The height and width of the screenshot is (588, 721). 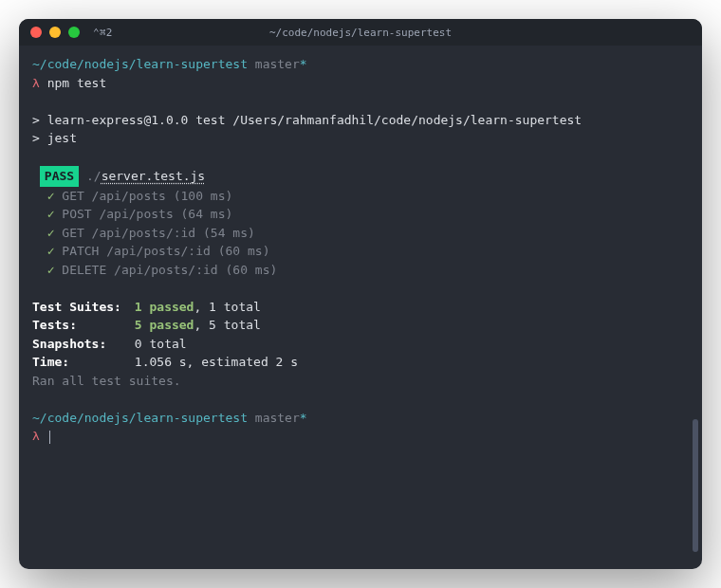 What do you see at coordinates (114, 195) in the screenshot?
I see `test-name: GET /api/posts` at bounding box center [114, 195].